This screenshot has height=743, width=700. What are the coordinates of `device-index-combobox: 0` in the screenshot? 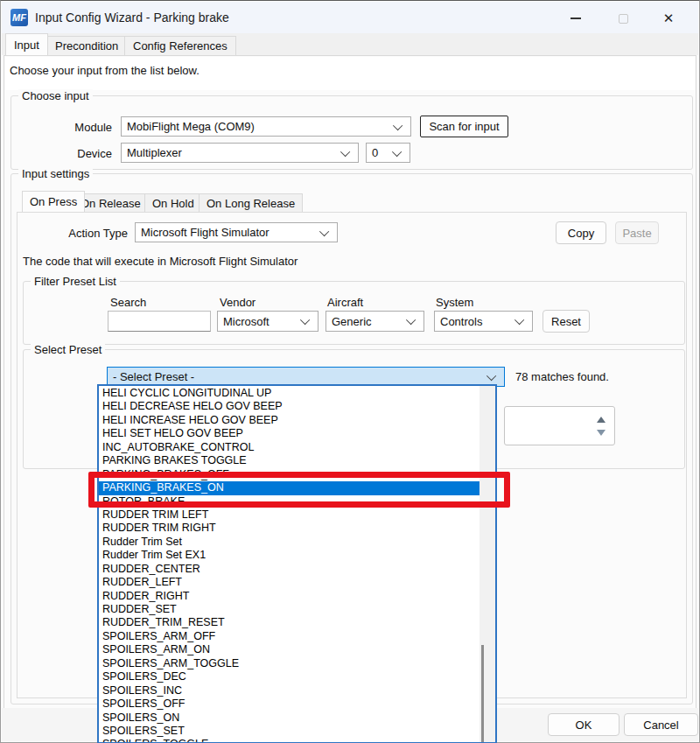 It's located at (388, 152).